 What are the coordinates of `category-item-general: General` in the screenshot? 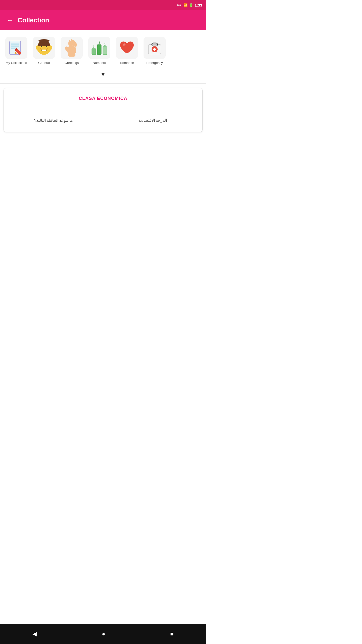 It's located at (44, 51).